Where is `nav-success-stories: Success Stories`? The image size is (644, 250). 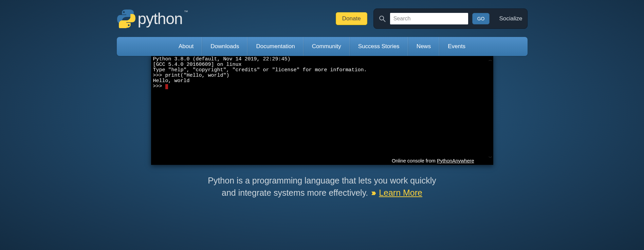
nav-success-stories: Success Stories is located at coordinates (379, 46).